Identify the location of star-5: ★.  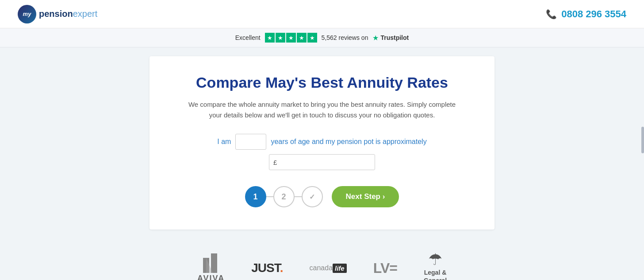
(312, 38).